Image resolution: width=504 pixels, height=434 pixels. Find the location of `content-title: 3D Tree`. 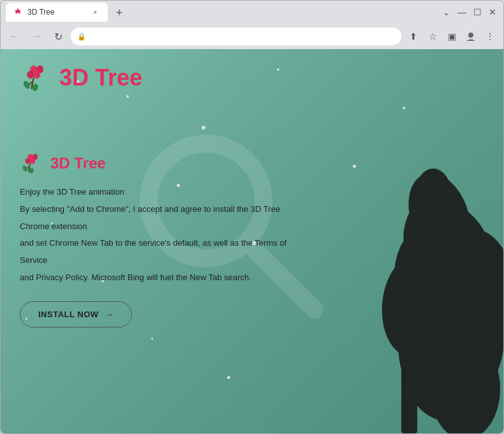

content-title: 3D Tree is located at coordinates (78, 163).